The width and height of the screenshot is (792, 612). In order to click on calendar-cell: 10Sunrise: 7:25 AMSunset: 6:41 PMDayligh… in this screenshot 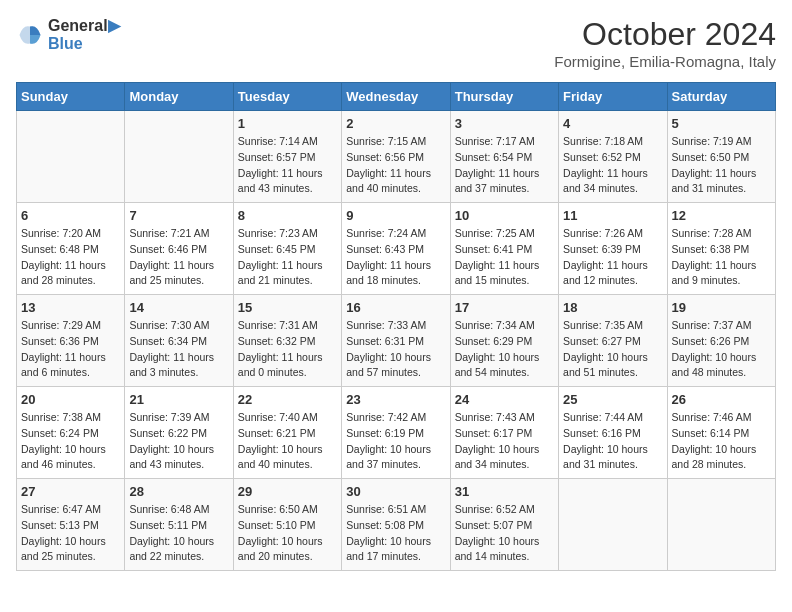, I will do `click(504, 249)`.